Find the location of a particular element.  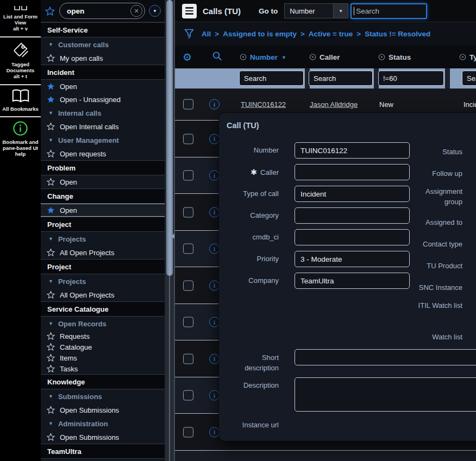

nav-item-catalogue: Catalogue is located at coordinates (103, 347).